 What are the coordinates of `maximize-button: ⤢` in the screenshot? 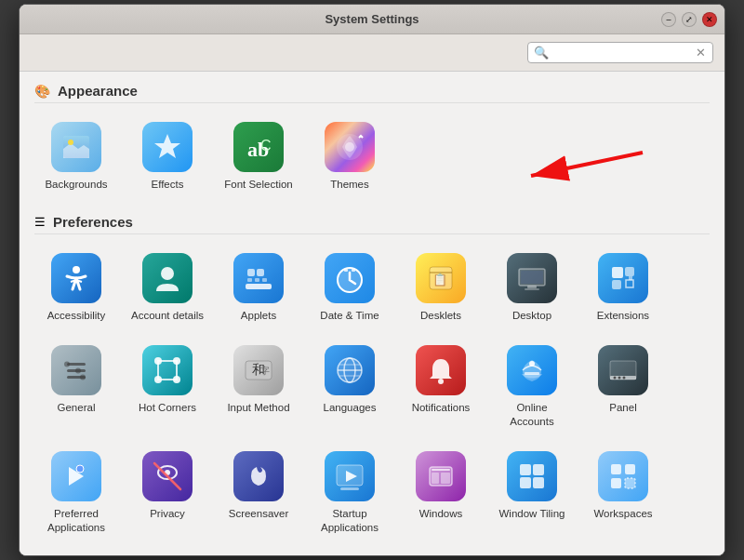 It's located at (689, 20).